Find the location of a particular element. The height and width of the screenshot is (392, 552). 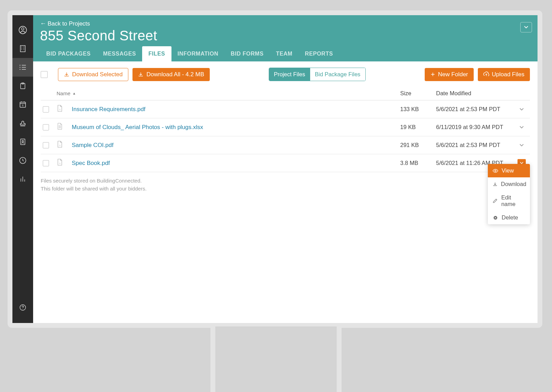

table-row: Museum of Clouds_ Aerial Photos - with p… is located at coordinates (285, 127).